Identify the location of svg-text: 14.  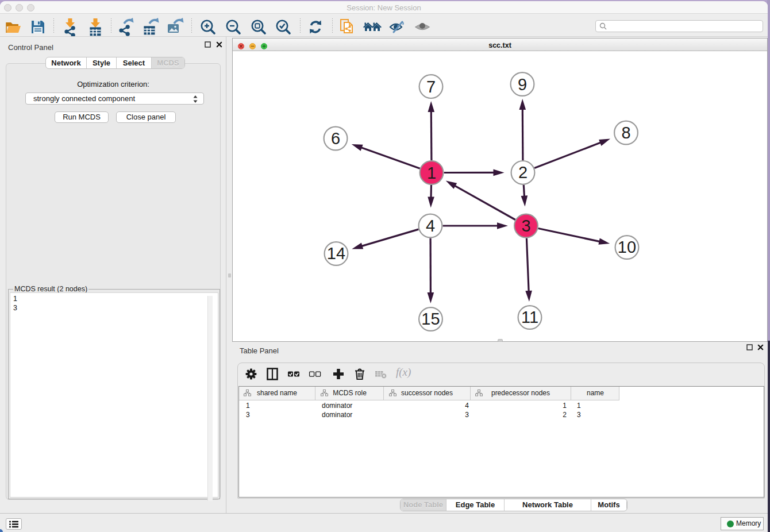
(336, 253).